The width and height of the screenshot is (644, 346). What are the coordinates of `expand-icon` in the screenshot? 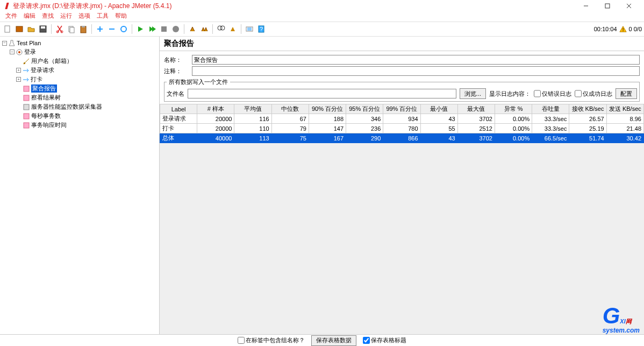 It's located at (100, 29).